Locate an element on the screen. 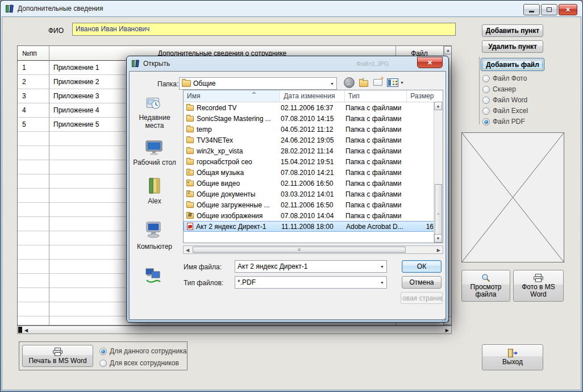 This screenshot has height=392, width=583. file-row: temp 04.05.2012 11:12 Папка с файлами is located at coordinates (309, 130).